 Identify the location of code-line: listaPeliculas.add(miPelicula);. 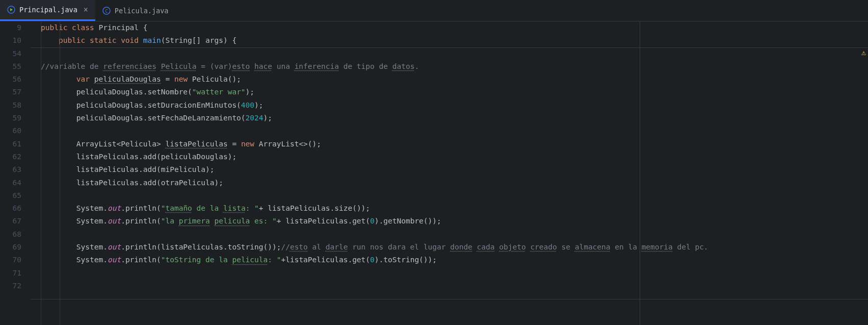
(450, 169).